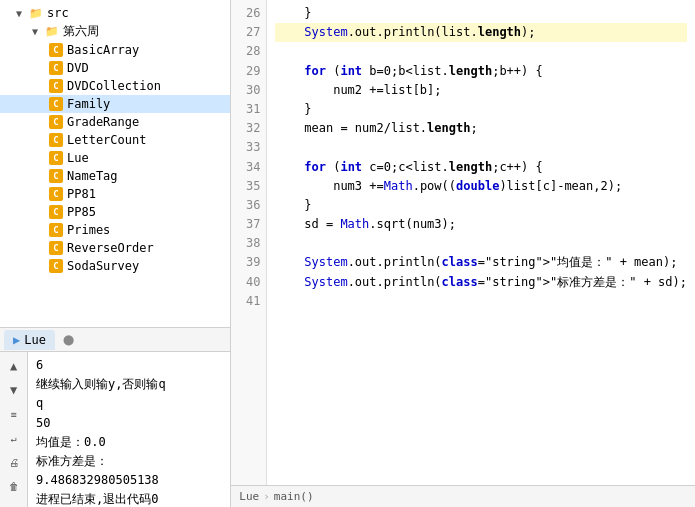 This screenshot has width=695, height=507. I want to click on class-icon-pp85: C, so click(56, 212).